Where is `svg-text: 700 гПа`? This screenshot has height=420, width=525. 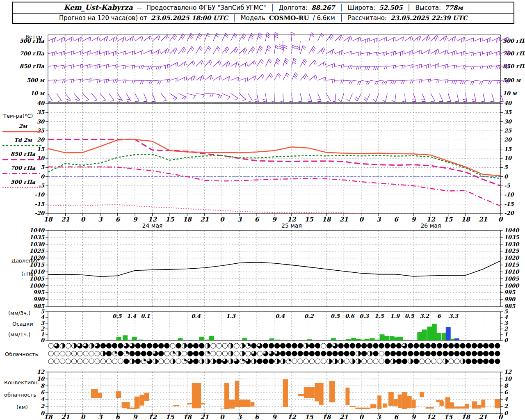 svg-text: 700 гПа is located at coordinates (32, 53).